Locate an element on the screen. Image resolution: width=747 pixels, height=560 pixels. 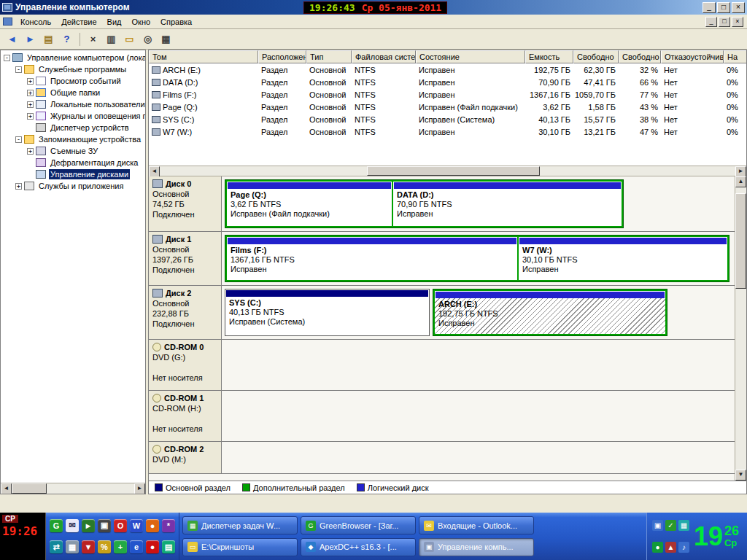
tree-item-11: +Службы и приложения is located at coordinates (73, 186).